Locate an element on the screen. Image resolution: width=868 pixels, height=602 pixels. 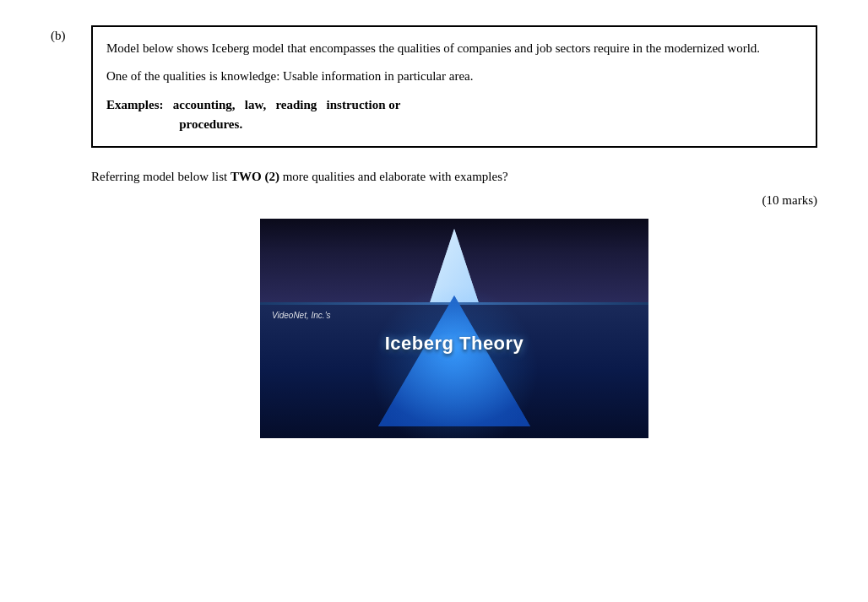
boxed-paragraph-1: Model below shows Iceberg model that enc… is located at coordinates (454, 49).